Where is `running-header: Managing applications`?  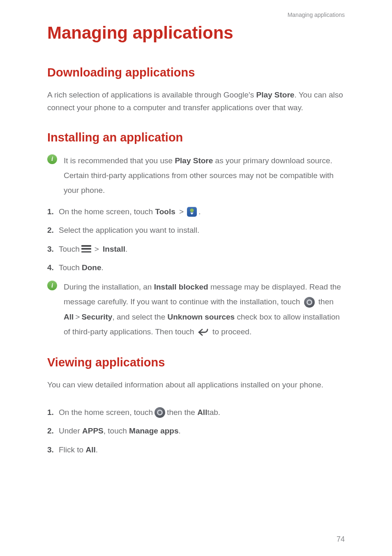
running-header: Managing applications is located at coordinates (196, 15).